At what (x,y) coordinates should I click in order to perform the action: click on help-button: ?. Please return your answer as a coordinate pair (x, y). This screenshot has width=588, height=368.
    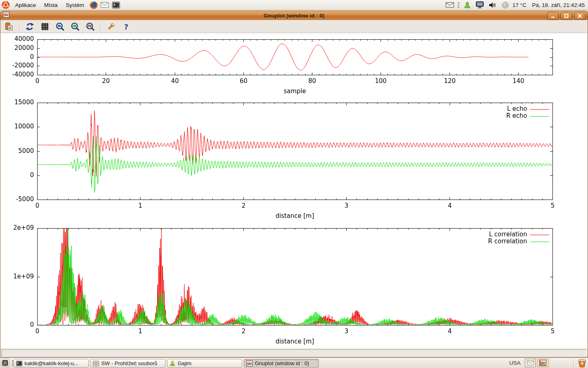
    Looking at the image, I should click on (126, 27).